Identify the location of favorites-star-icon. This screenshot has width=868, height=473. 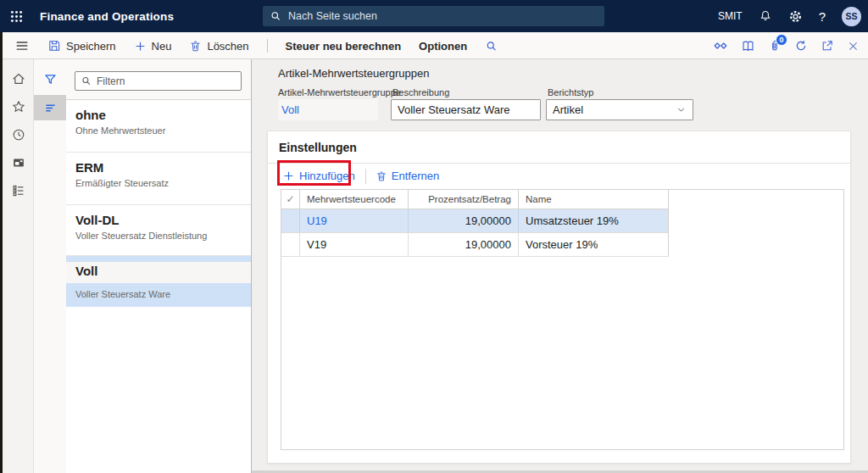
(19, 107).